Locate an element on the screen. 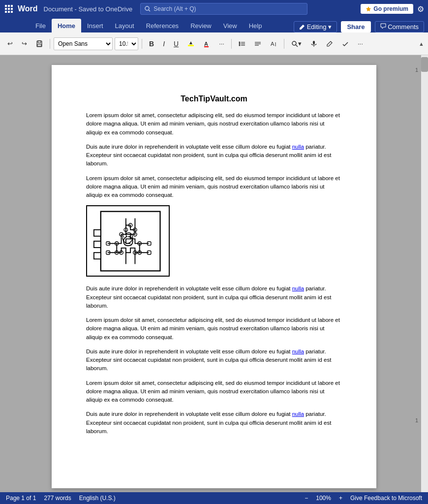 This screenshot has width=428, height=504. ribbon-right-actions: Editing ▾ Share Comments is located at coordinates (361, 27).